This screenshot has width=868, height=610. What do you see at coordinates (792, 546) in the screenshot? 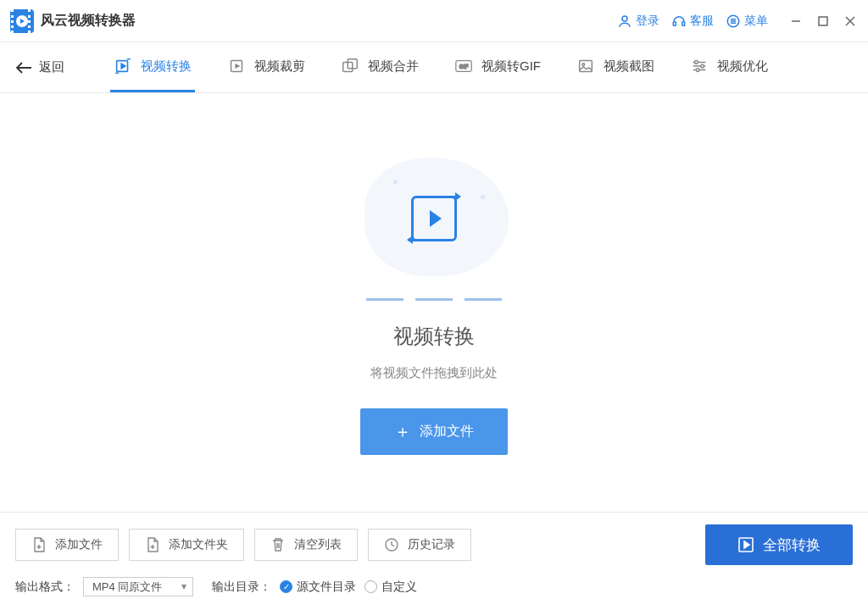
I see `convert-all-label: 全部转换` at bounding box center [792, 546].